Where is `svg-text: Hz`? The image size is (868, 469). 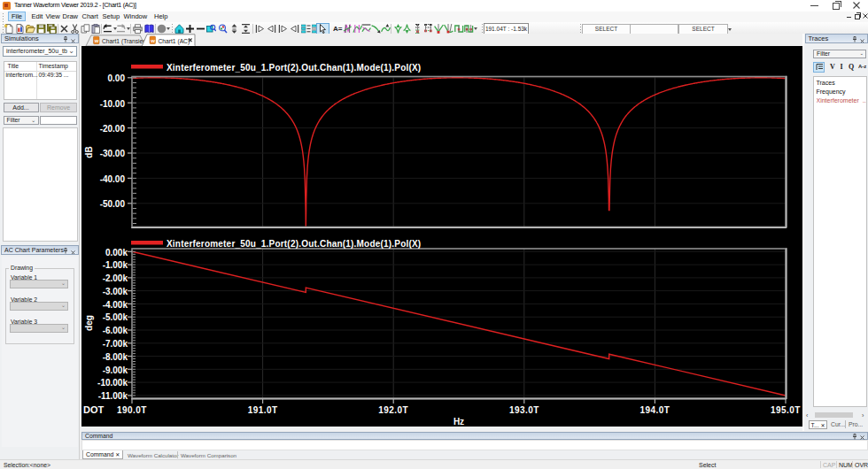 svg-text: Hz is located at coordinates (459, 421).